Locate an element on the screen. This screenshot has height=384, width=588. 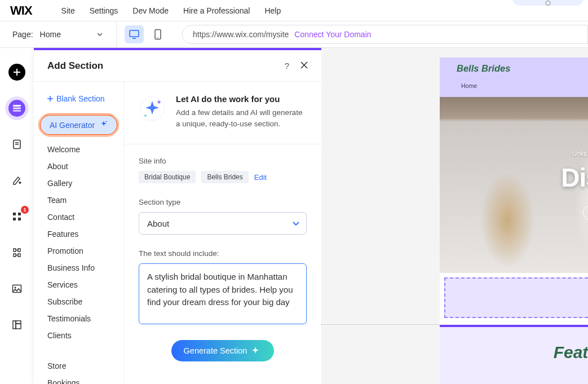
blank-section-link: Blank Section is located at coordinates (79, 101).